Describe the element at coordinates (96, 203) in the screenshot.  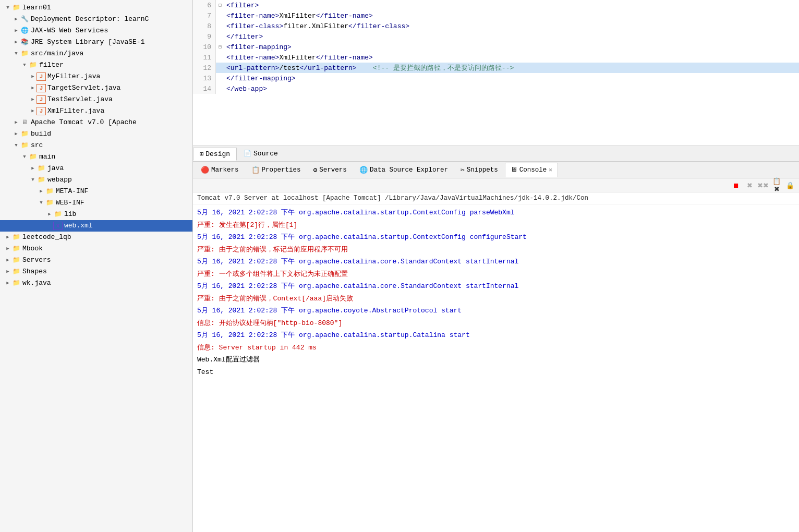
I see `sidebar-item-webinf: ▼📁WEB-INF` at that location.